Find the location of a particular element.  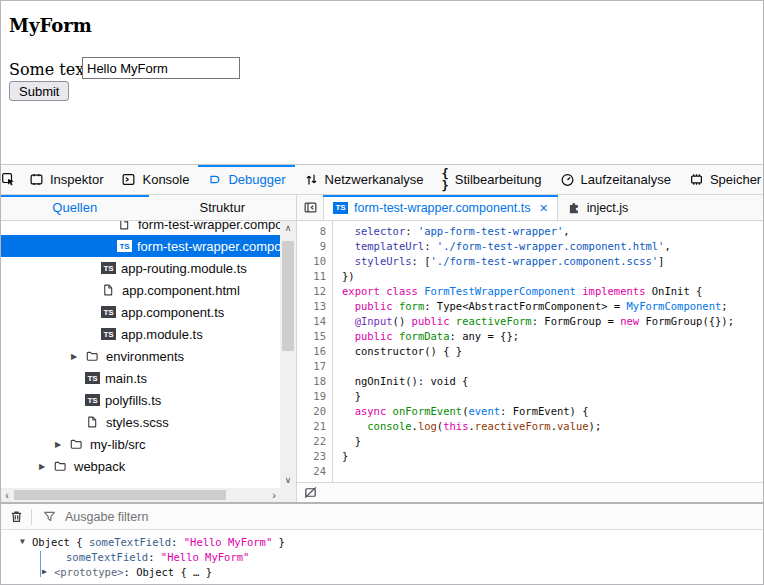

tab-debugger: Debugger is located at coordinates (246, 180).